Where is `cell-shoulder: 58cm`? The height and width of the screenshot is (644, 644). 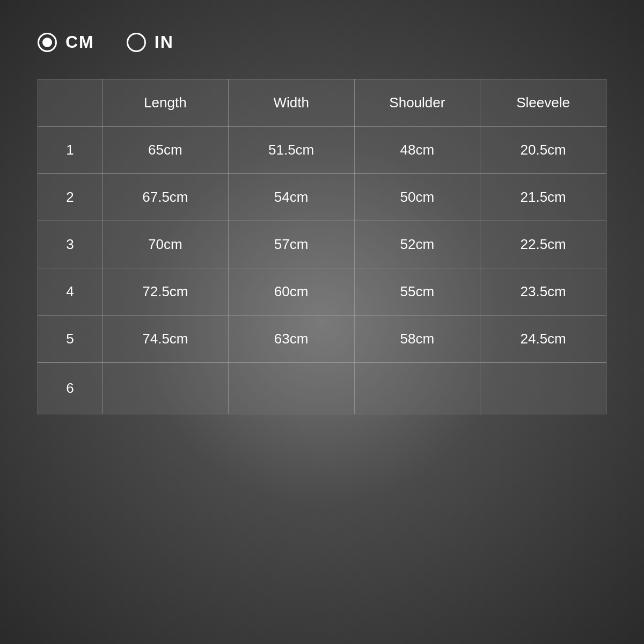
cell-shoulder: 58cm is located at coordinates (418, 339).